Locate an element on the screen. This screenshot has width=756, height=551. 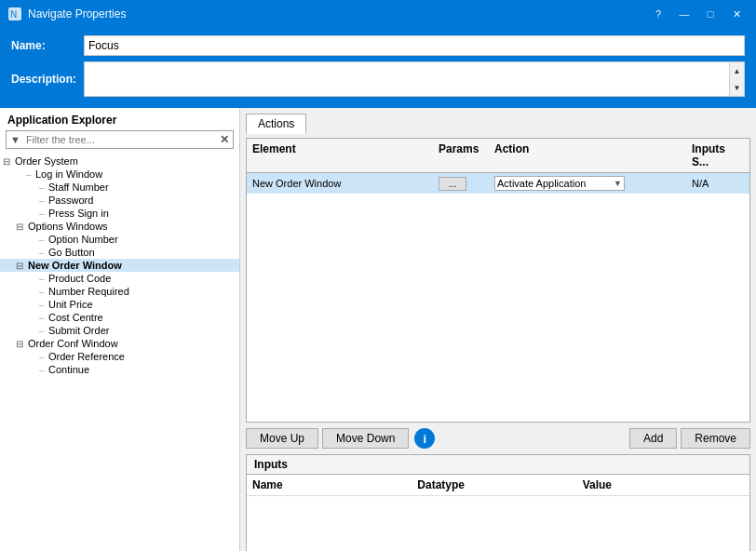
cell-element: New Order Window is located at coordinates (344, 183).